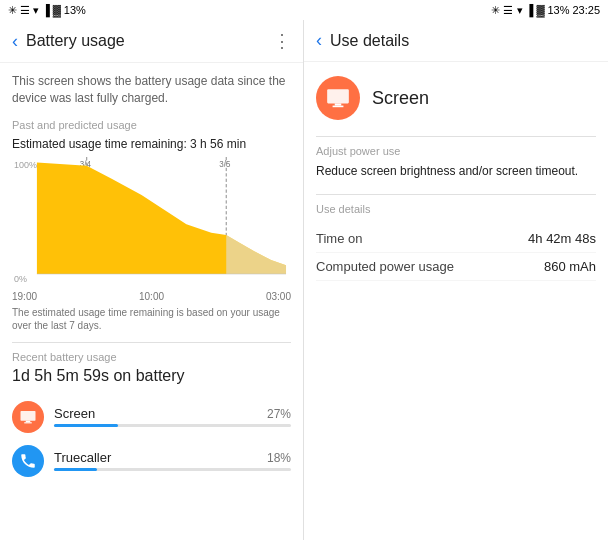 Image resolution: width=608 pixels, height=540 pixels. I want to click on svg-text: 0%, so click(20, 278).